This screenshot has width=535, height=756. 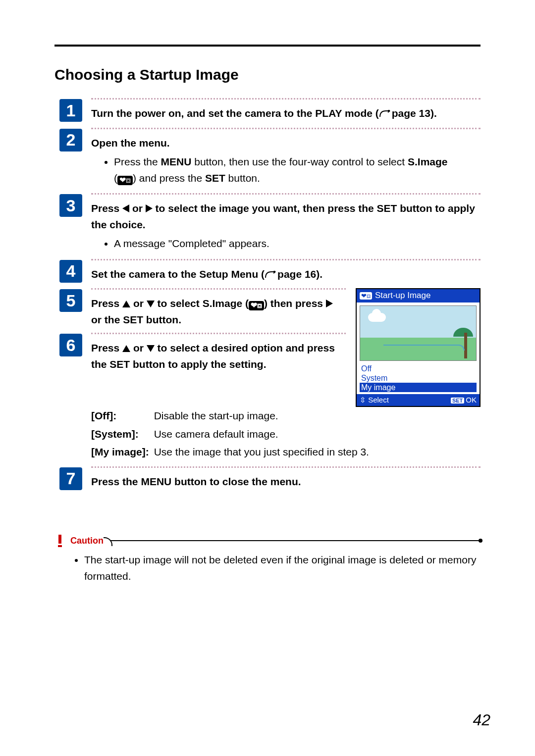 What do you see at coordinates (123, 453) in the screenshot?
I see `def-key-myimage: [My image]:` at bounding box center [123, 453].